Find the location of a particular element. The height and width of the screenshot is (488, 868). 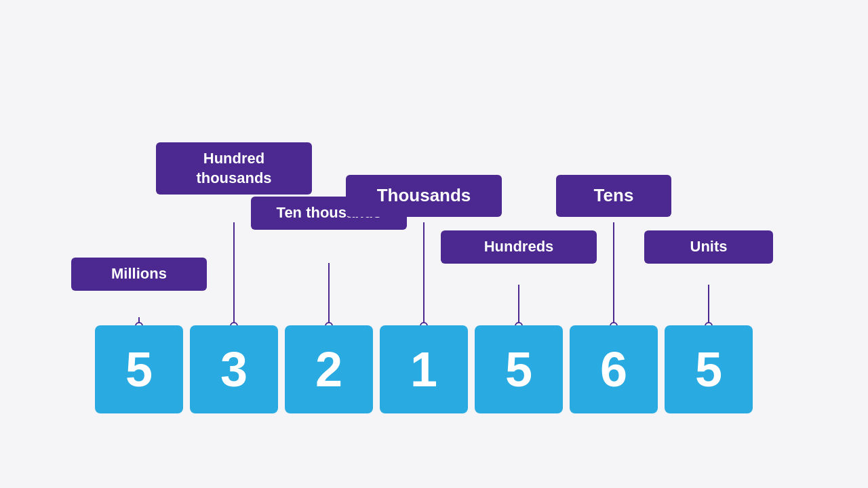

label-hundred-thousands: Hundred thousands is located at coordinates (234, 168).